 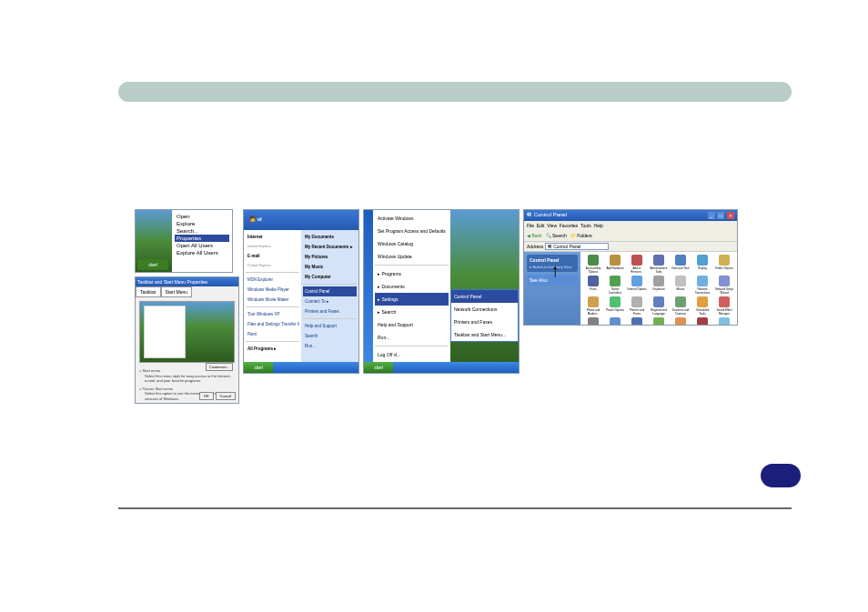 What do you see at coordinates (329, 267) in the screenshot?
I see `item-my-music: My Music` at bounding box center [329, 267].